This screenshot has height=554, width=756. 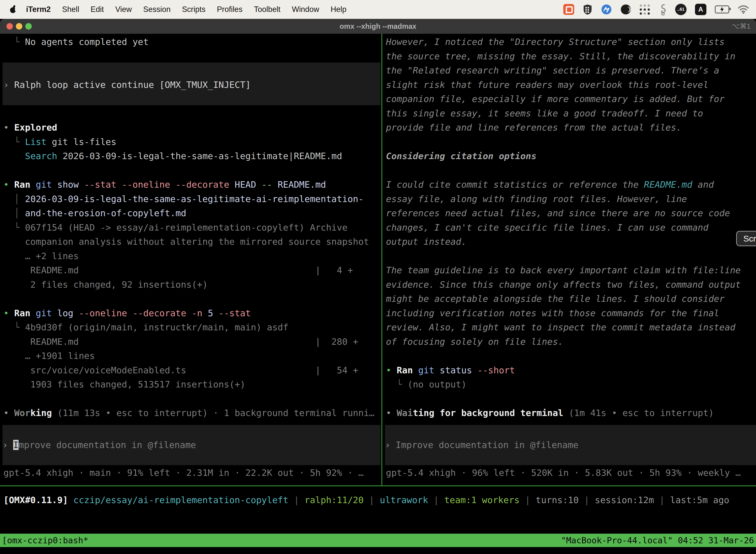 I want to click on text-segment: output instead., so click(x=426, y=241).